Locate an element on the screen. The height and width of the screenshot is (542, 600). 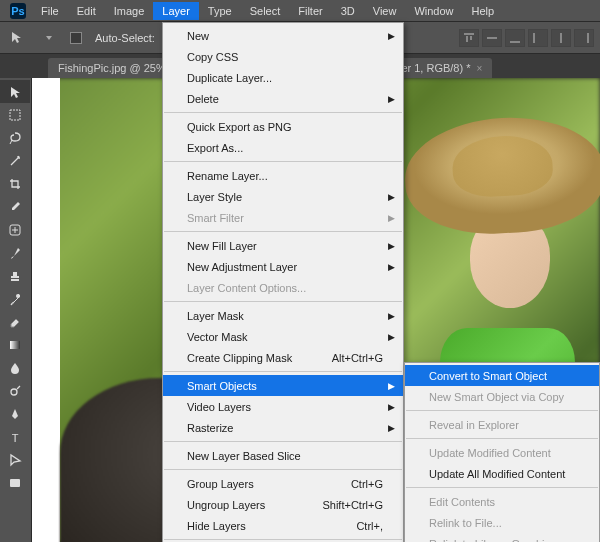
menu-item-label: Layer Content Options... is located at coordinates (246, 288).